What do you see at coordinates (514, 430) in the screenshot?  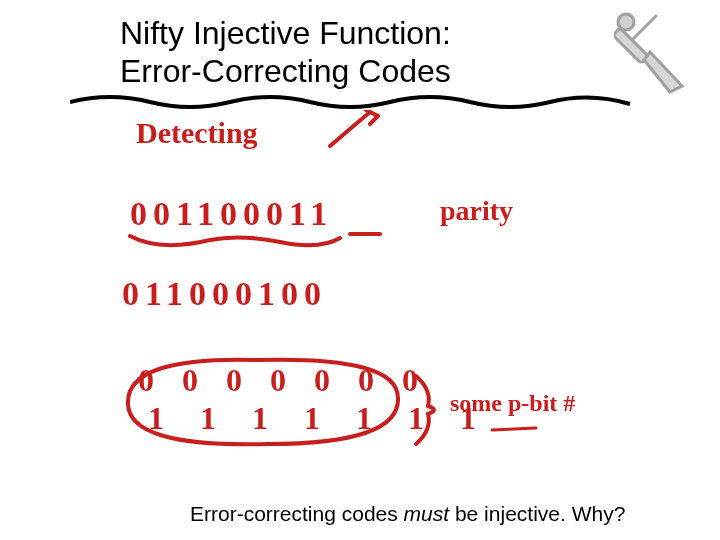 I see `some-underline-icon` at bounding box center [514, 430].